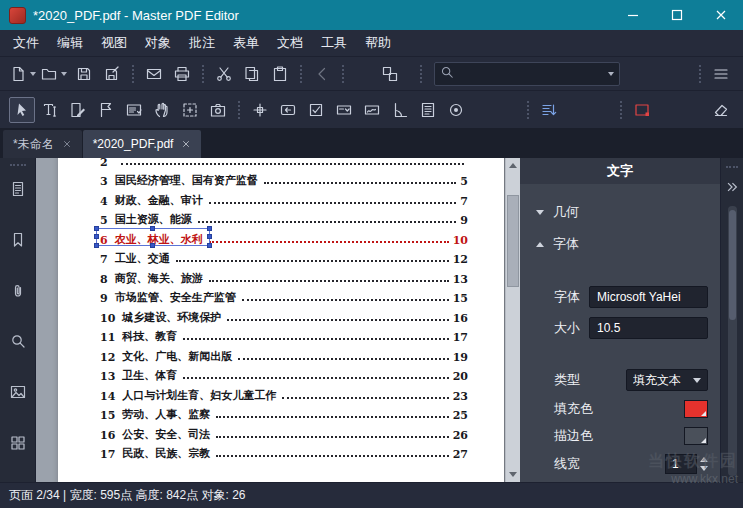 The width and height of the screenshot is (743, 508). What do you see at coordinates (428, 110) in the screenshot?
I see `text-area-field-button` at bounding box center [428, 110].